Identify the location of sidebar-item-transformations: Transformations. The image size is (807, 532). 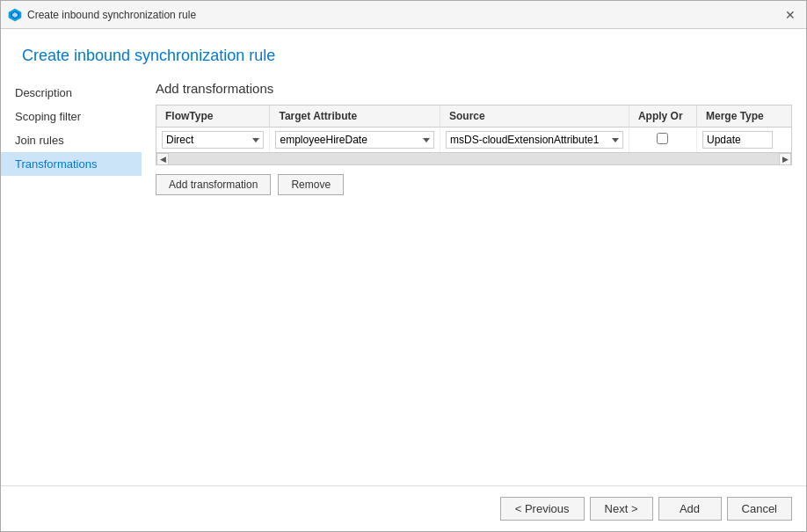
(71, 164).